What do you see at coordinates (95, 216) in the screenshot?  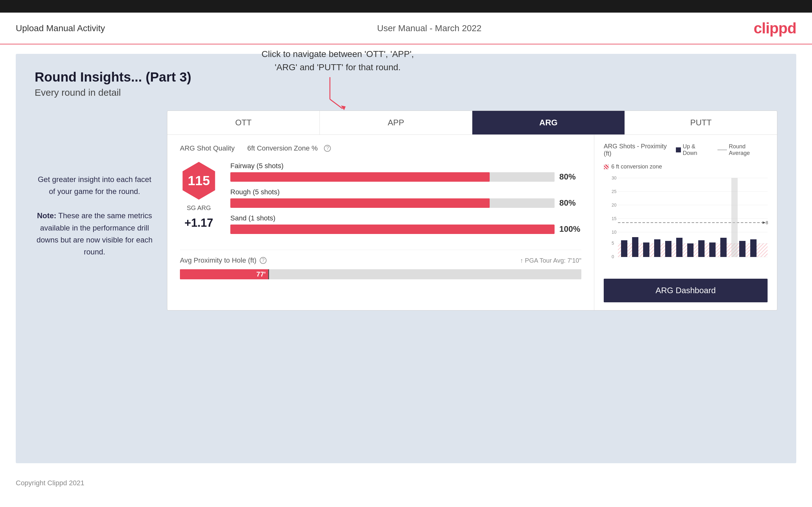 I see `insight-text: Get greater insight into each facet of y…` at bounding box center [95, 216].